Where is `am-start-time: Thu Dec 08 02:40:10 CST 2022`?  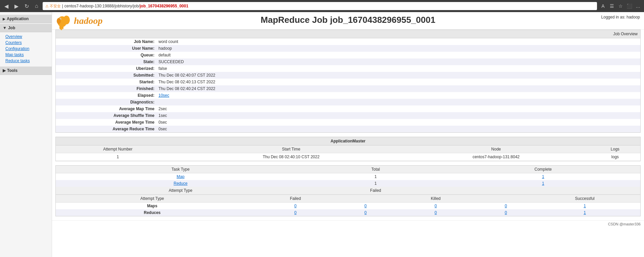
am-start-time: Thu Dec 08 02:40:10 CST 2022 is located at coordinates (291, 157).